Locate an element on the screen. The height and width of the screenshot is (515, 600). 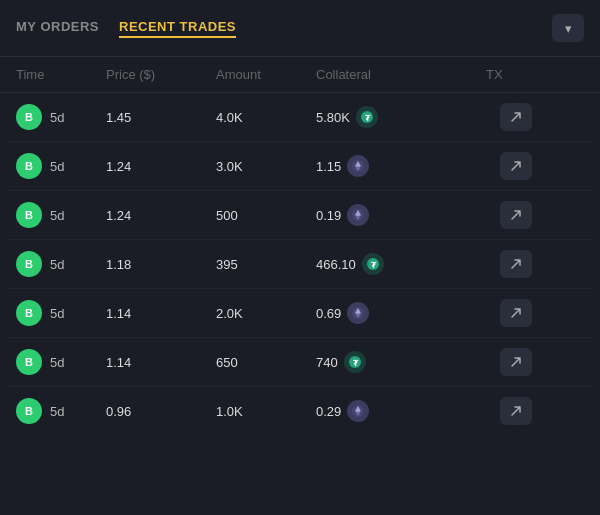
trade-row: B 5d 1.14 2.0K 0.69 is located at coordinates (300, 314).